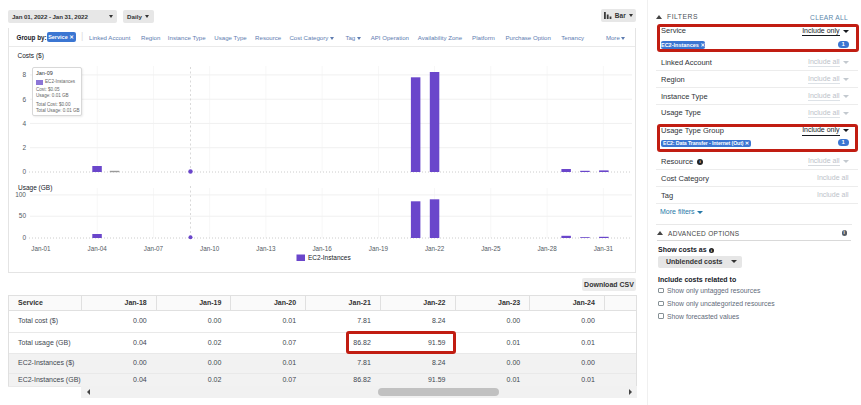 This screenshot has height=405, width=861. What do you see at coordinates (20, 194) in the screenshot?
I see `svg-text: 100` at bounding box center [20, 194].